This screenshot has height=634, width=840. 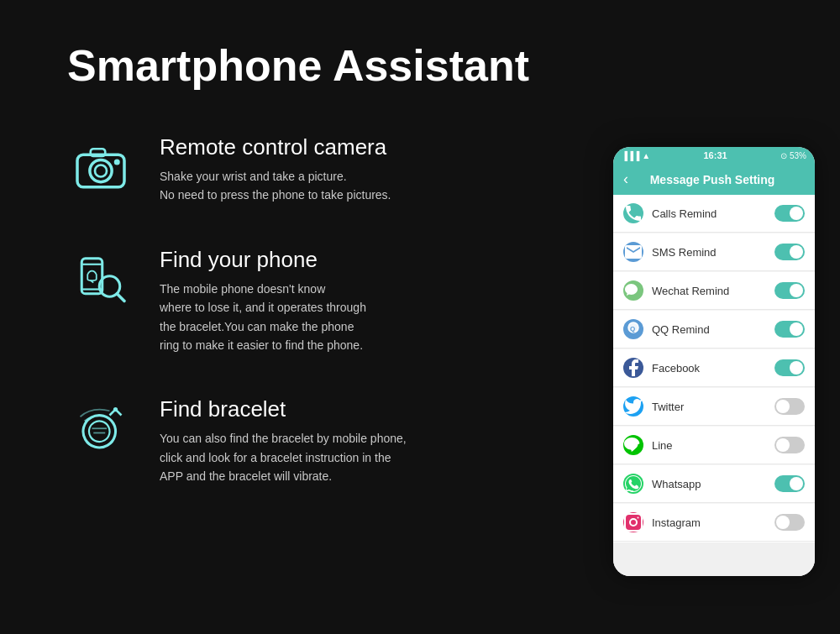 What do you see at coordinates (302, 441) in the screenshot?
I see `feature-find-bracelet: Find bracelet You can also find the brac…` at bounding box center [302, 441].